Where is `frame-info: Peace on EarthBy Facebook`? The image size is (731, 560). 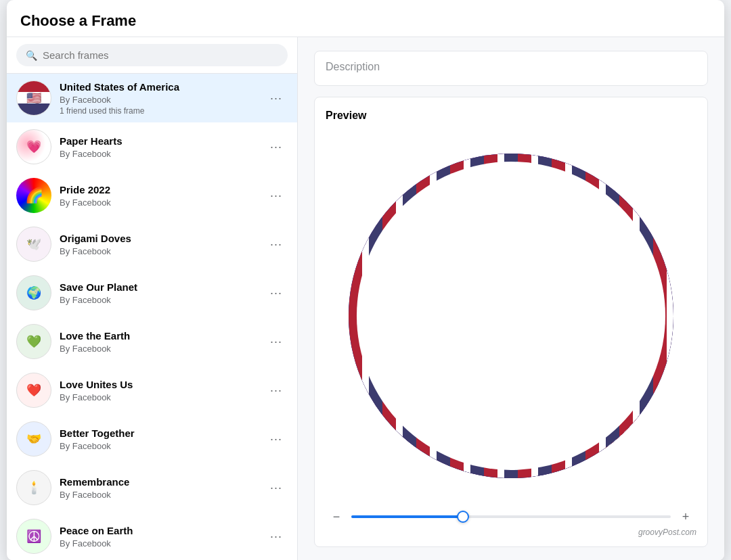 frame-info: Peace on EarthBy Facebook is located at coordinates (162, 536).